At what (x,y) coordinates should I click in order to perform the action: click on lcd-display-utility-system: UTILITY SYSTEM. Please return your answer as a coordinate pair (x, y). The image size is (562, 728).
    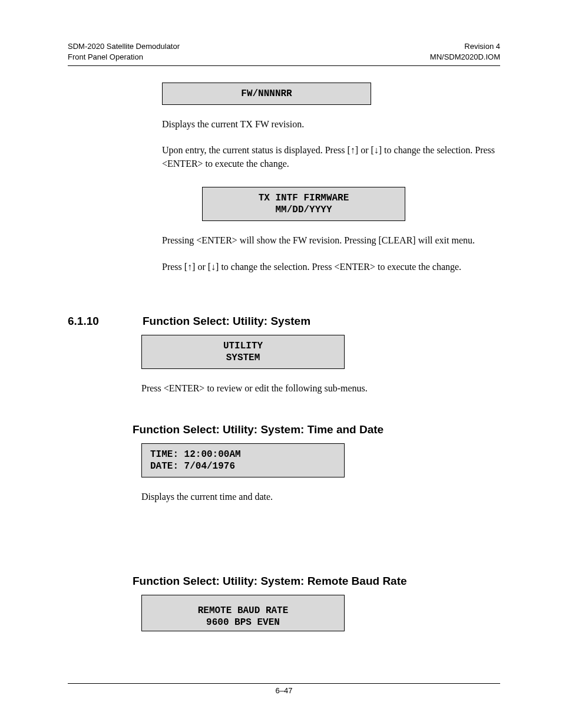
    Looking at the image, I should click on (243, 352).